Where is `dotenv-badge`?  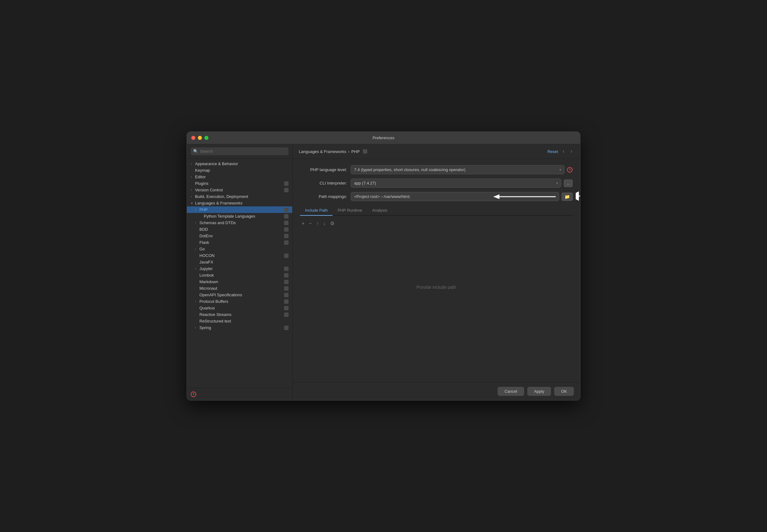
dotenv-badge is located at coordinates (286, 236).